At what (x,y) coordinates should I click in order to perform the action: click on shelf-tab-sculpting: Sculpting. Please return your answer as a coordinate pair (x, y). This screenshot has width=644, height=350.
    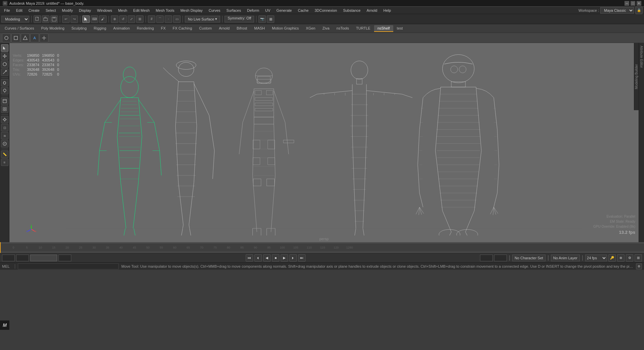
    Looking at the image, I should click on (79, 29).